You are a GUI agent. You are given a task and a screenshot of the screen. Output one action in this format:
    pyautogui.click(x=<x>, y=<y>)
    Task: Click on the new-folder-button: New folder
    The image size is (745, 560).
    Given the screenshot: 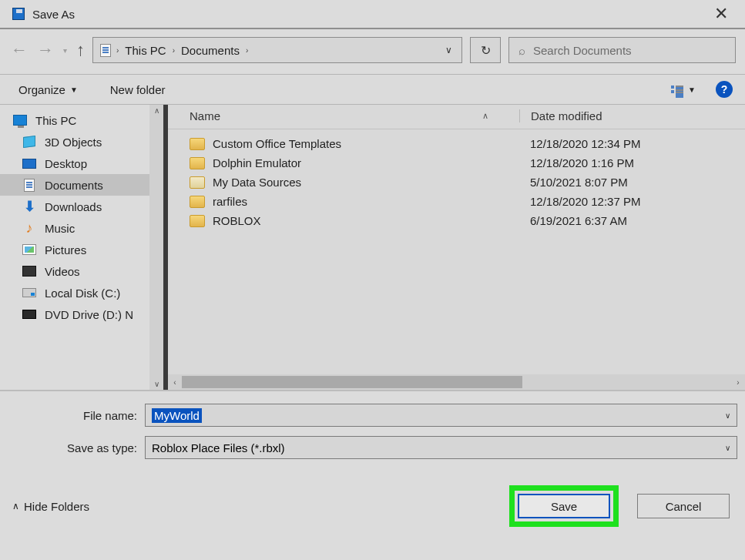 What is the action you would take?
    pyautogui.click(x=138, y=89)
    